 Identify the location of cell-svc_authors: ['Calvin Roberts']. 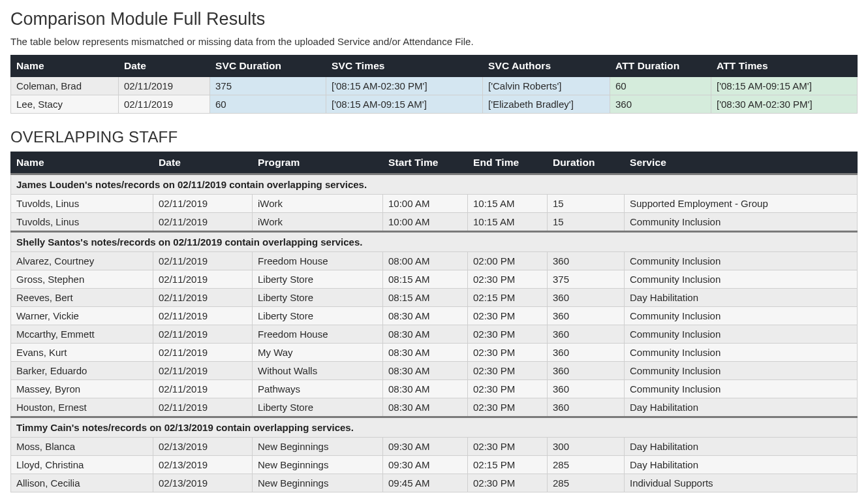
(547, 86).